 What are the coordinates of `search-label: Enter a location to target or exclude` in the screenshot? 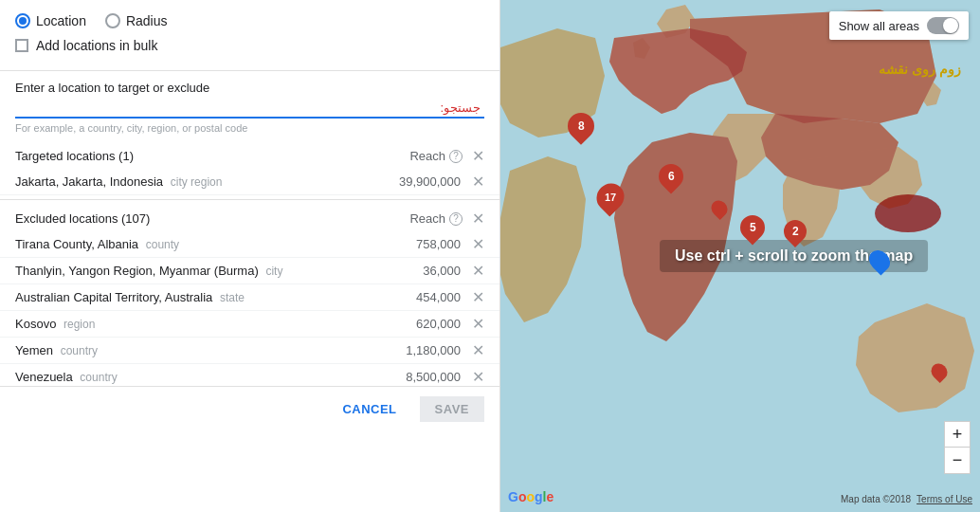 It's located at (250, 87).